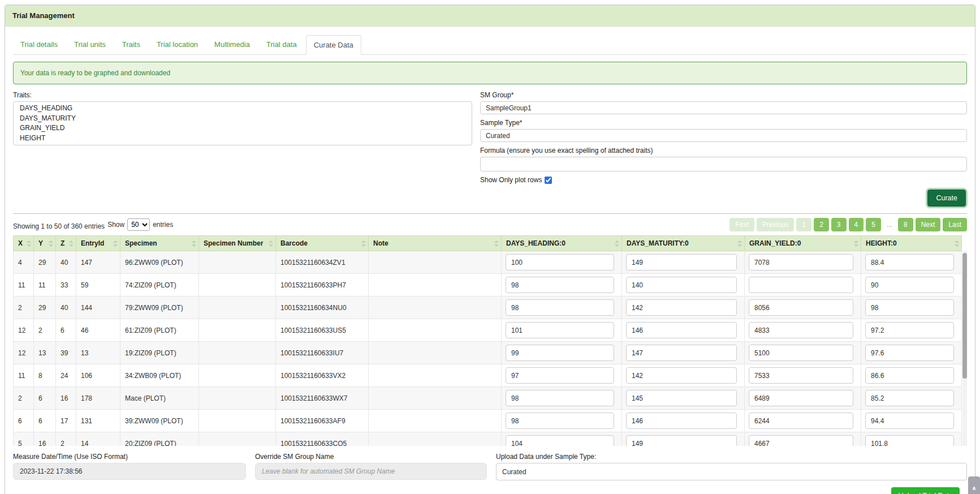  Describe the element at coordinates (45, 421) in the screenshot. I see `cell-y: 6` at that location.